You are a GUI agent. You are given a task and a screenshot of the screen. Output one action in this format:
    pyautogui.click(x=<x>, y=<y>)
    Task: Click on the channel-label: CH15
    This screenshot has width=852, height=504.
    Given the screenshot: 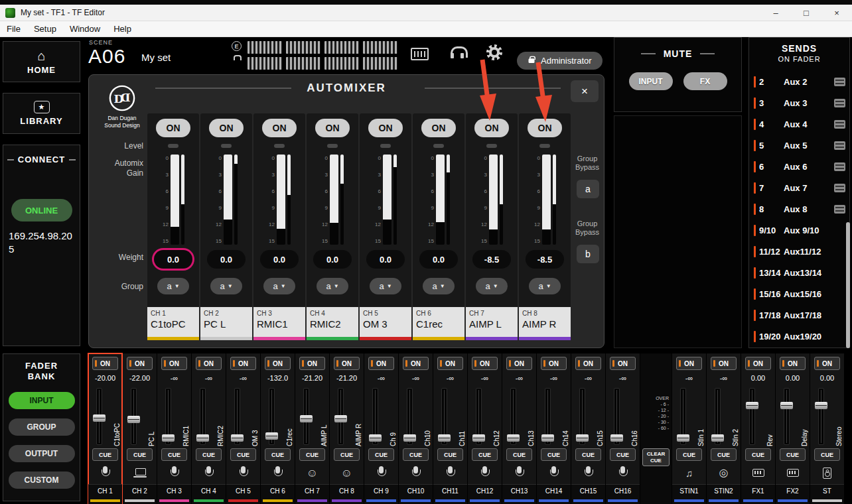 What is the action you would take?
    pyautogui.click(x=588, y=494)
    